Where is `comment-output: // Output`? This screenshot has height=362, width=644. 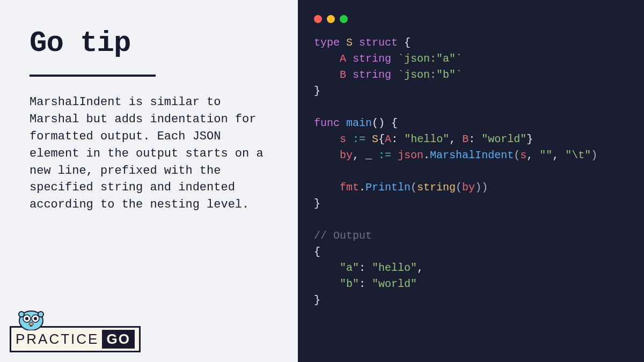
comment-output: // Output is located at coordinates (343, 236).